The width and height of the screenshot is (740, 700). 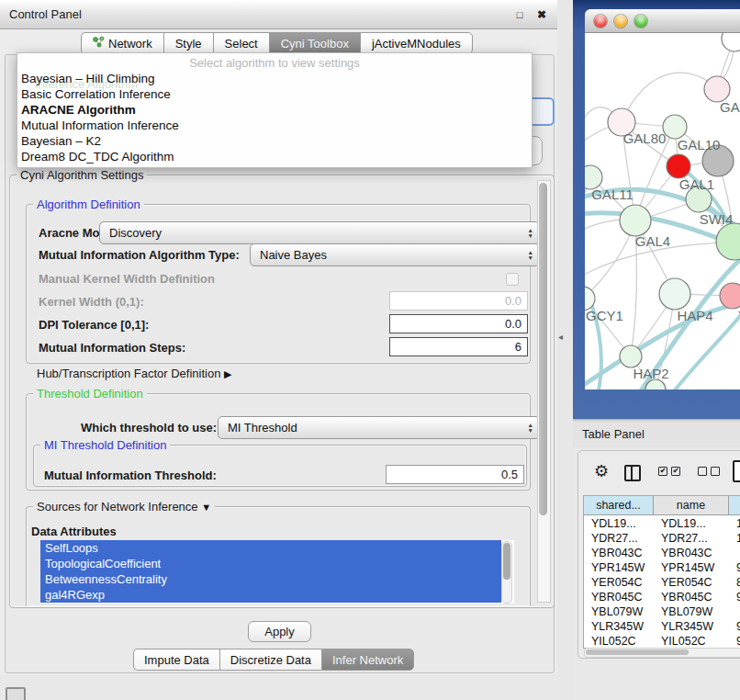 I want to click on algorithm-option: Basic Correlation Inference, so click(x=275, y=94).